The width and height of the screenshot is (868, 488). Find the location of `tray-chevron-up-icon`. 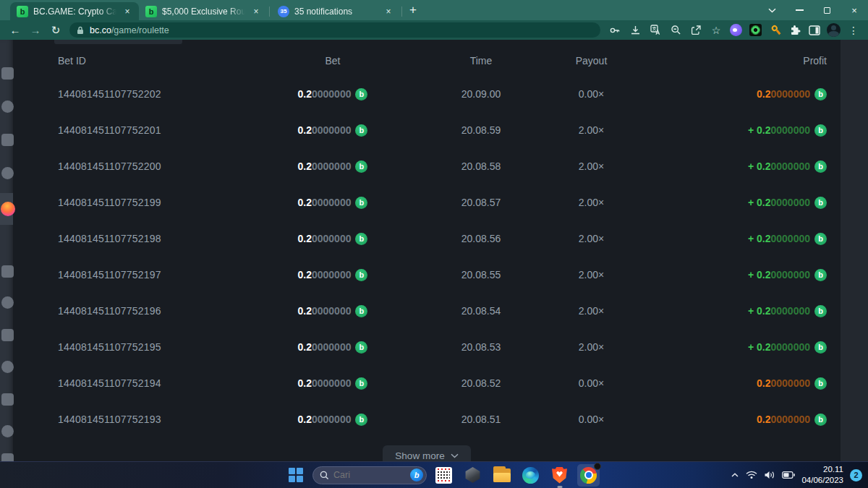

tray-chevron-up-icon is located at coordinates (735, 475).